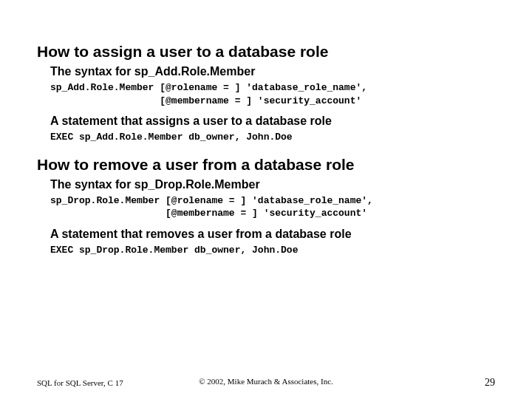 Image resolution: width=532 pixels, height=399 pixels. I want to click on code-assign-statement: EXEC sp_Add.Role.Member db_owner, John.D…, so click(273, 137).